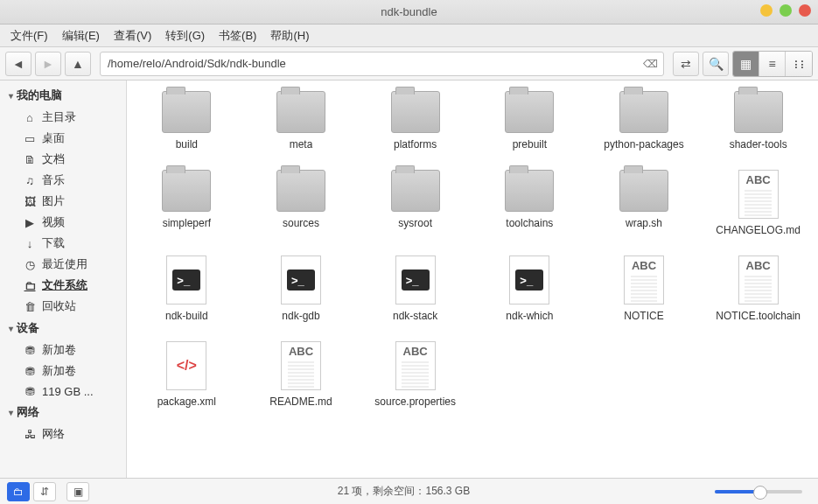 The width and height of the screenshot is (818, 504). What do you see at coordinates (30, 306) in the screenshot?
I see `trash-icon: 🗑` at bounding box center [30, 306].